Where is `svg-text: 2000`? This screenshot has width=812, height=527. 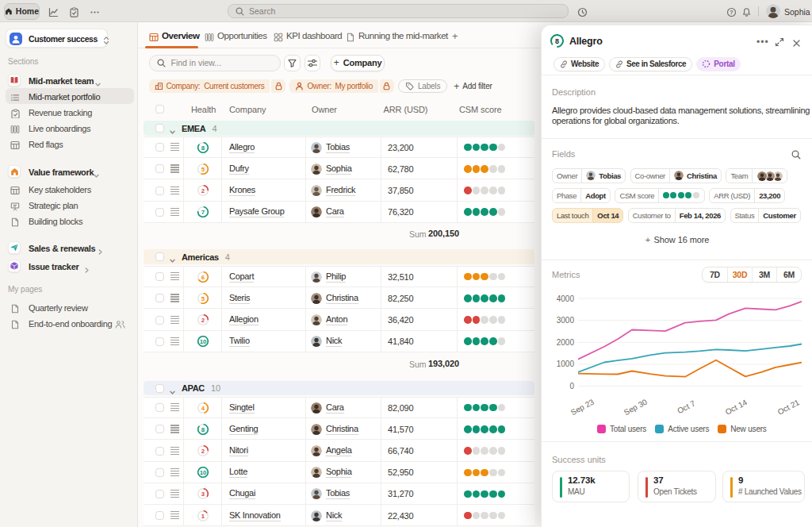 svg-text: 2000 is located at coordinates (566, 343).